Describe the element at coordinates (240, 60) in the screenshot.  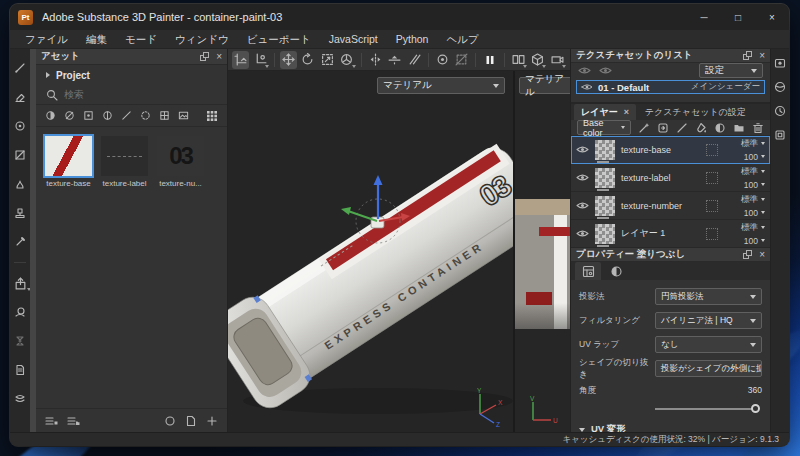
I see `transform-tool-button` at that location.